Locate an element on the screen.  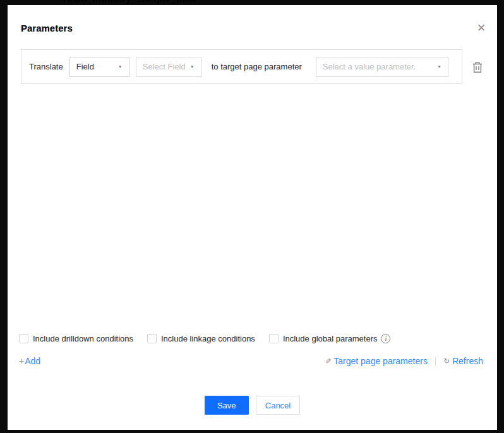
add-row-link: + Add is located at coordinates (30, 361).